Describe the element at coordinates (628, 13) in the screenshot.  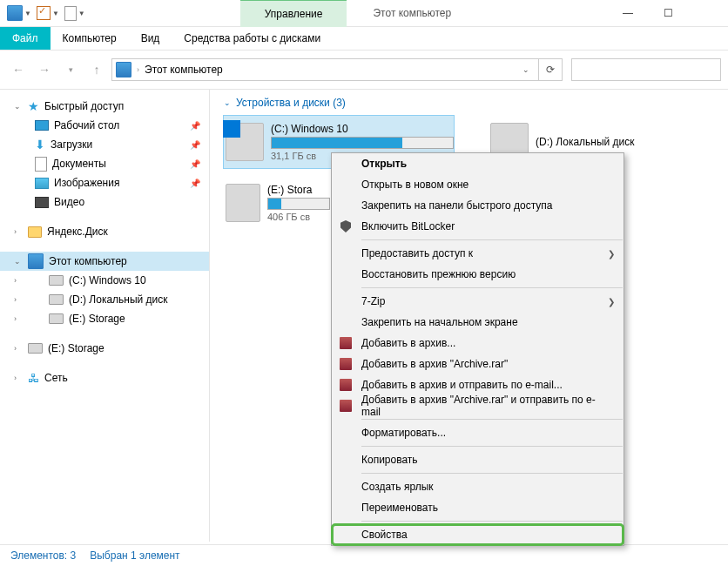
I see `minimize-button: —` at that location.